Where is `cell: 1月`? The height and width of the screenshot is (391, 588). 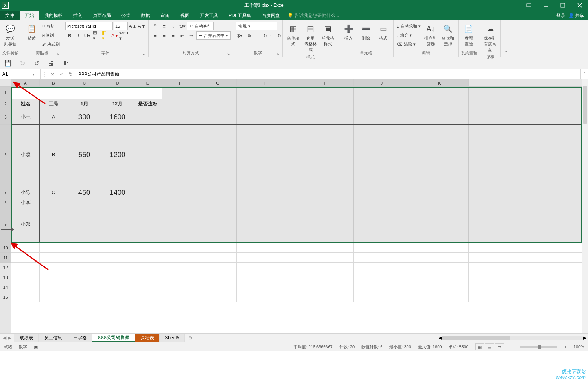
cell: 1月 is located at coordinates (84, 103).